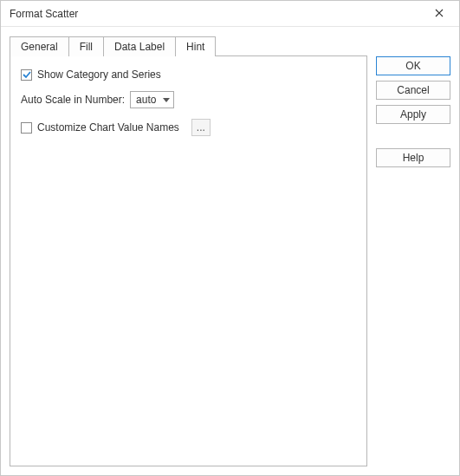  What do you see at coordinates (413, 136) in the screenshot?
I see `button-gap` at bounding box center [413, 136].